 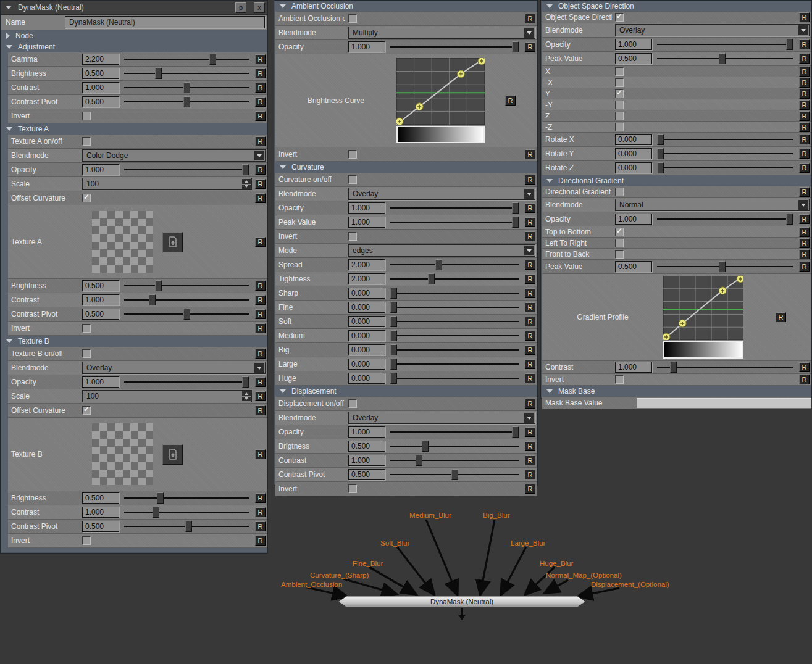 I want to click on rotate-y-value-field: 0.000, so click(x=634, y=154).